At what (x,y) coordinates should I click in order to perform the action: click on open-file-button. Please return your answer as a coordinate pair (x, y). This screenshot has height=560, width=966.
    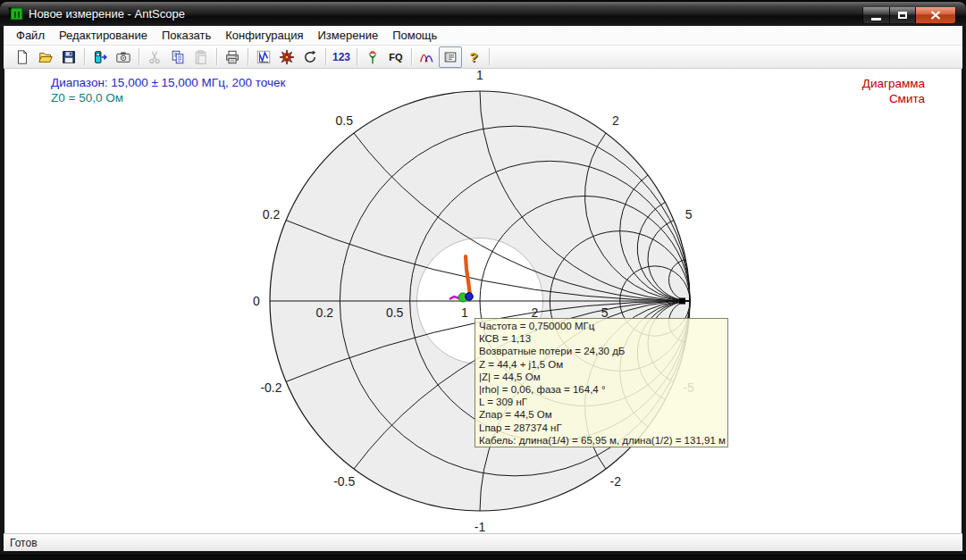
    Looking at the image, I should click on (46, 57).